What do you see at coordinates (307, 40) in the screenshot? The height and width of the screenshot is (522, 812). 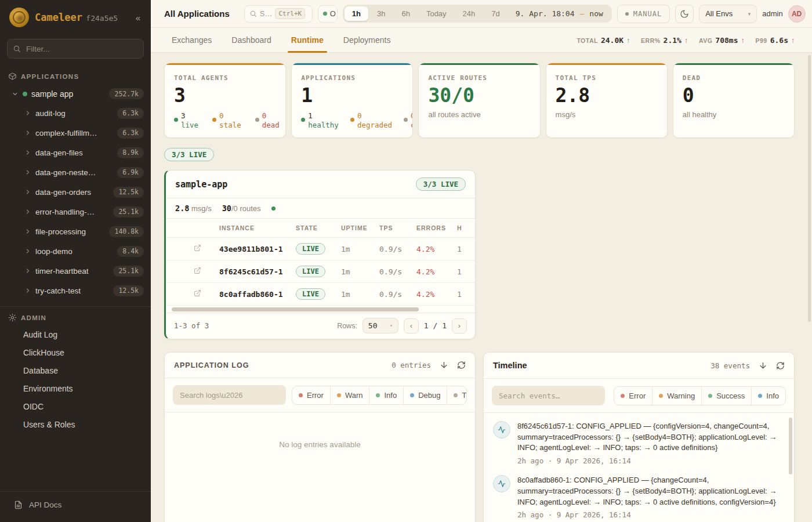 I see `tab-runtime: Runtime` at bounding box center [307, 40].